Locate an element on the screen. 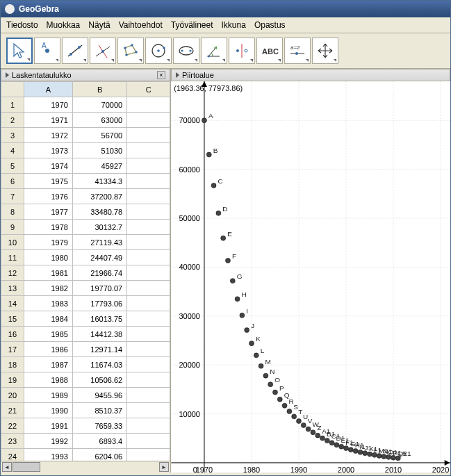 This screenshot has height=476, width=451. menu-options: Vaihtoehdot is located at coordinates (140, 25).